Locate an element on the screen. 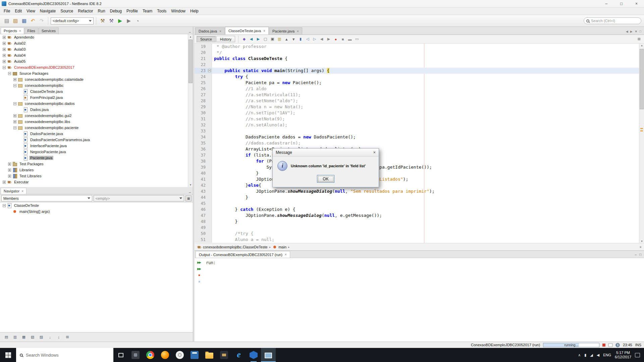  code-line: 48 } is located at coordinates (417, 222).